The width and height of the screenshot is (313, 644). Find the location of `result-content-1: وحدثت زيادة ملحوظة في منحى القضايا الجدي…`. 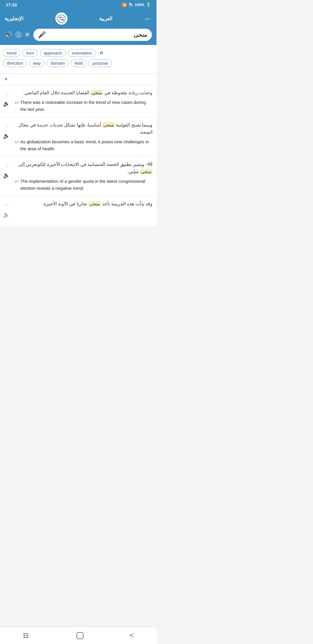

result-content-1: وحدثت زيادة ملحوظة في منحى القضايا الجدي… is located at coordinates (83, 101).